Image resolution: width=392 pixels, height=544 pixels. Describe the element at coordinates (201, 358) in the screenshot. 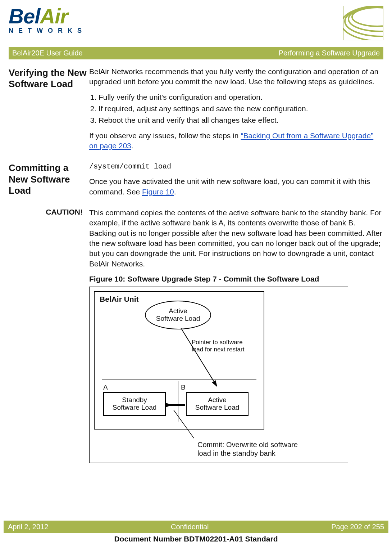

I see `pointer-arrow-icon` at that location.